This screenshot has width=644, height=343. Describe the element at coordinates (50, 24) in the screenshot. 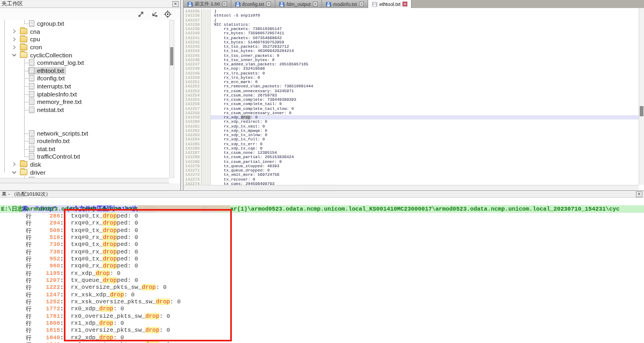

I see `tree-item-label: cgroup.txt` at that location.